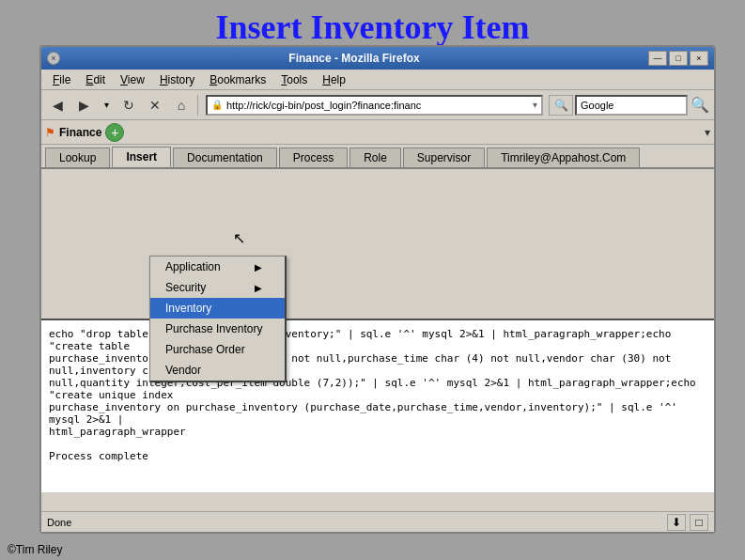 This screenshot has height=560, width=745. Describe the element at coordinates (676, 522) in the screenshot. I see `download-icon: ⬇` at that location.